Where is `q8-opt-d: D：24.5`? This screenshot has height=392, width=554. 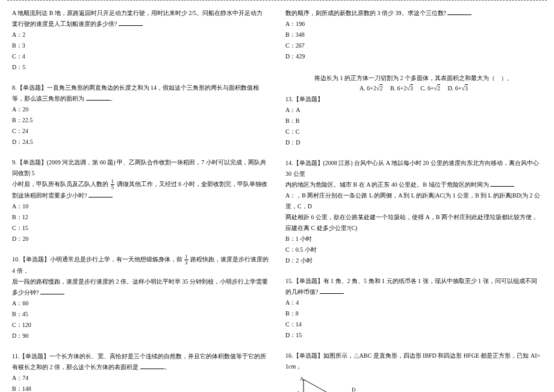
q8-opt-d: D：24.5 is located at coordinates (140, 142).